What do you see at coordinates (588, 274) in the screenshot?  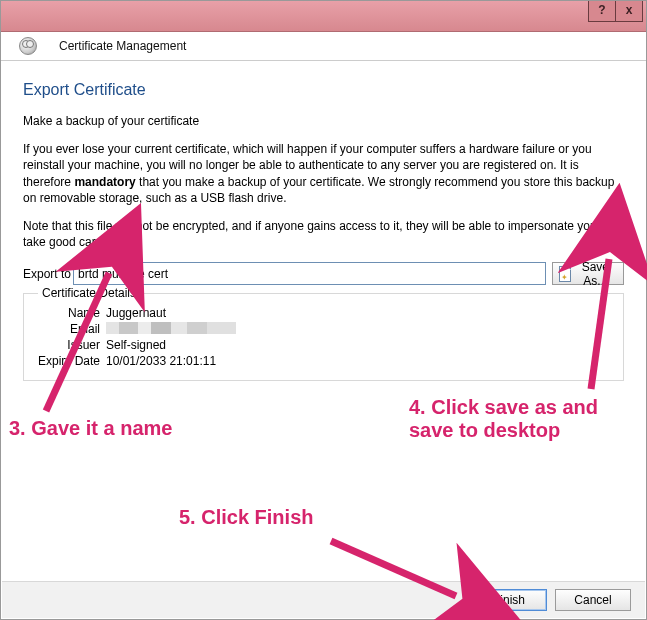 I see `save-as-button: Save As...` at bounding box center [588, 274].